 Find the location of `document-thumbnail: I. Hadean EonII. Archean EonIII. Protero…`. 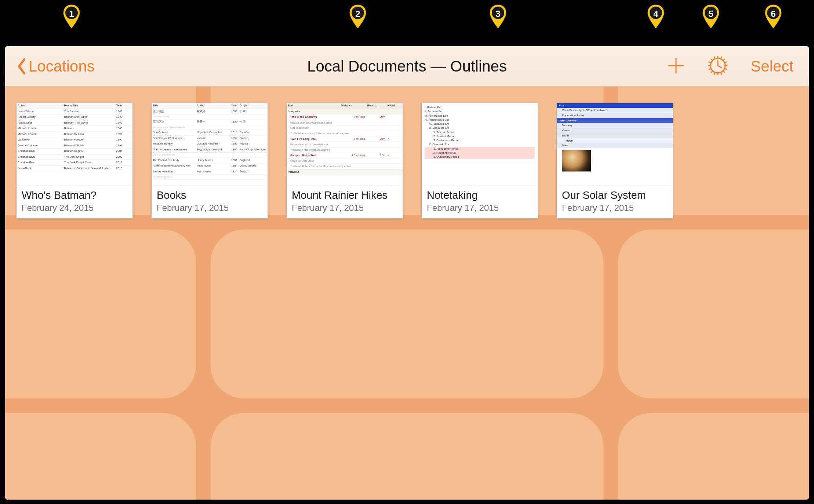

document-thumbnail: I. Hadean EonII. Archean EonIII. Protero… is located at coordinates (480, 144).